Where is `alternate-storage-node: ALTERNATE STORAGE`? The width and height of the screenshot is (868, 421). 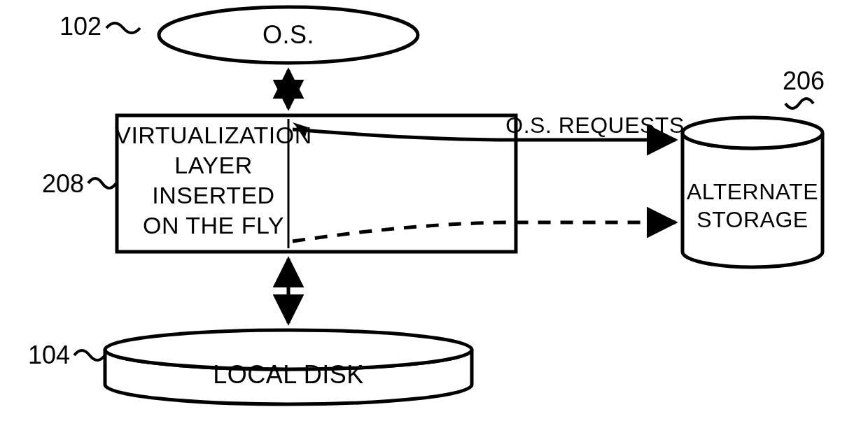
alternate-storage-node: ALTERNATE STORAGE is located at coordinates (752, 192).